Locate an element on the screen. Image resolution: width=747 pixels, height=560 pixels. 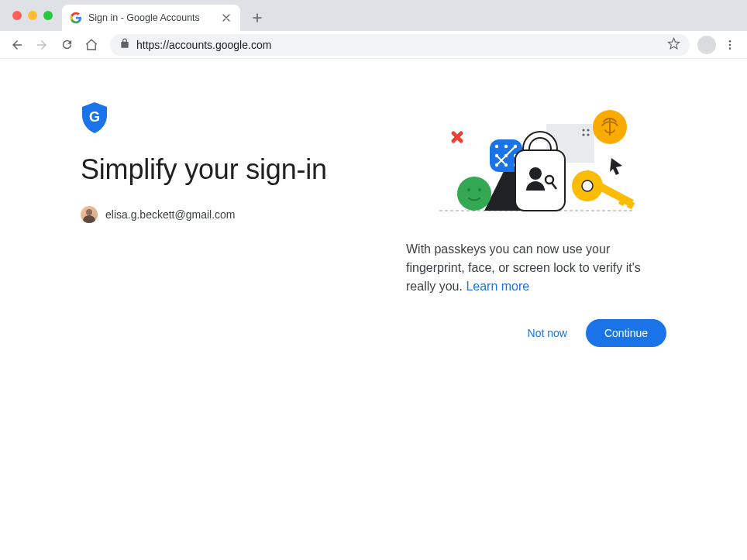
passkey-illustration is located at coordinates (536, 160).